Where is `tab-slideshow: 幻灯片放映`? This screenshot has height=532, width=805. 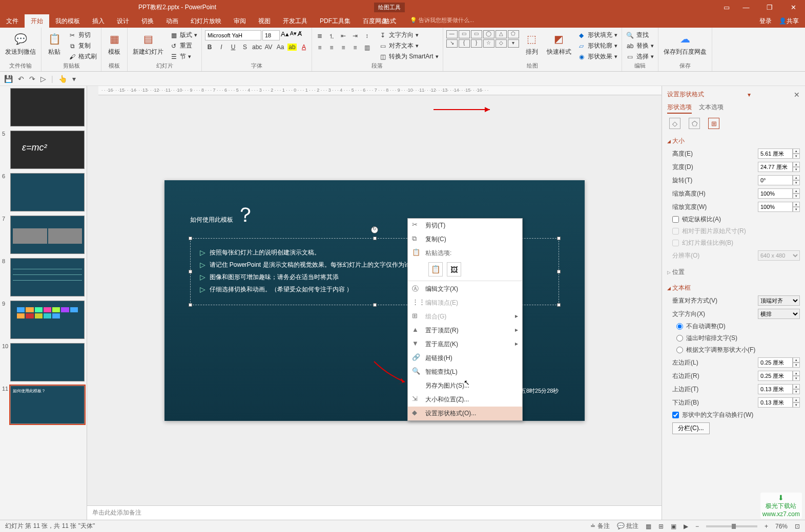
tab-slideshow: 幻灯片放映 is located at coordinates (206, 22).